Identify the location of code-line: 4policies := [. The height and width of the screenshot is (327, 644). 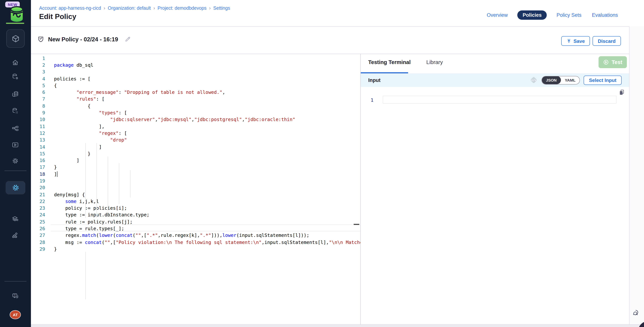
(196, 79).